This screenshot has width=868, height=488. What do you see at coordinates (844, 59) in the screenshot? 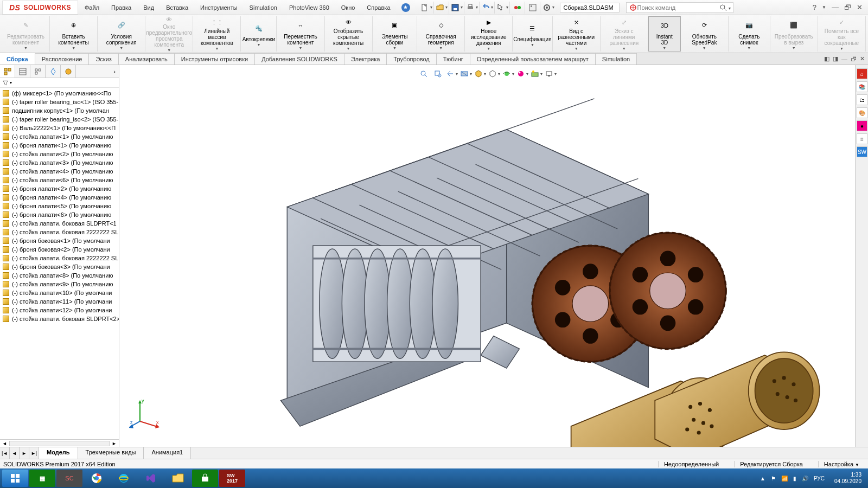
I see `doc-minimize-icon: —` at bounding box center [844, 59].